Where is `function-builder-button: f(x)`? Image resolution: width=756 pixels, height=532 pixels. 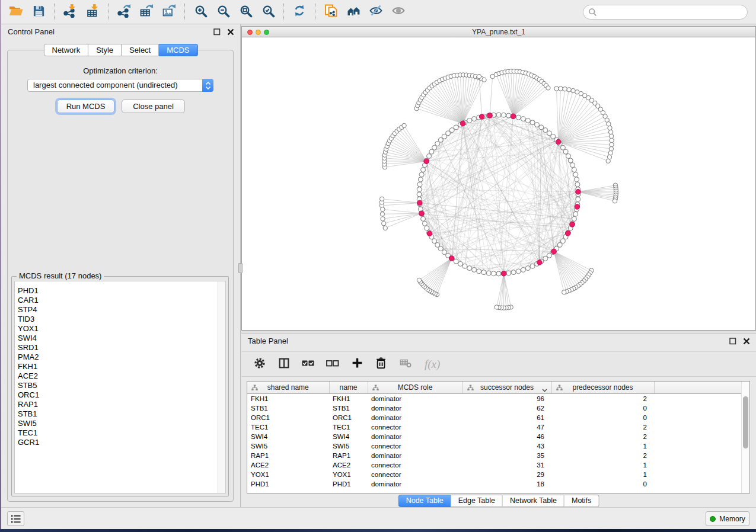 function-builder-button: f(x) is located at coordinates (432, 364).